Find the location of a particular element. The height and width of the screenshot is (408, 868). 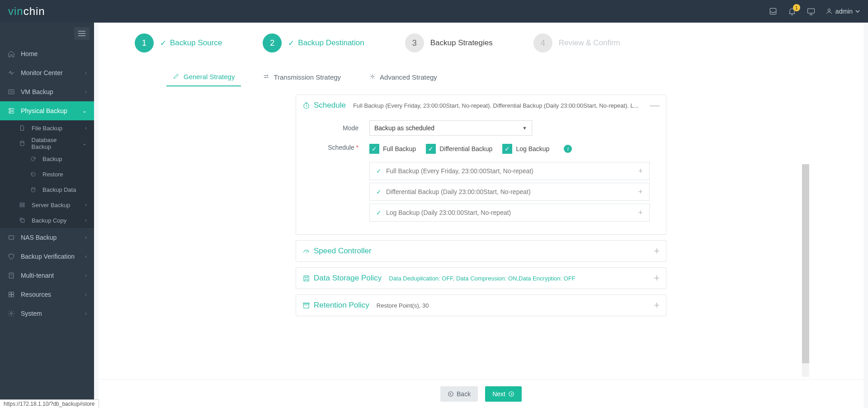

nav-monitor: Monitor Center ‹ is located at coordinates (47, 73).